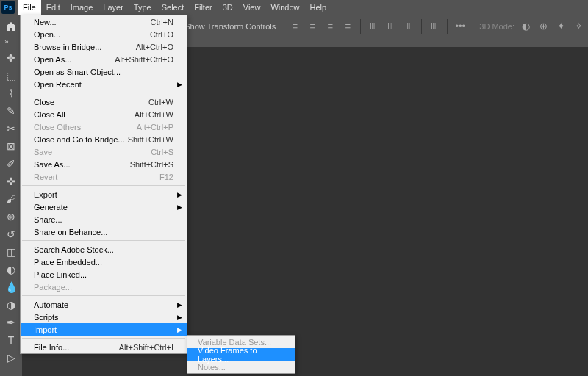 The image size is (588, 376). What do you see at coordinates (143, 7) in the screenshot?
I see `menu-type: Type` at bounding box center [143, 7].